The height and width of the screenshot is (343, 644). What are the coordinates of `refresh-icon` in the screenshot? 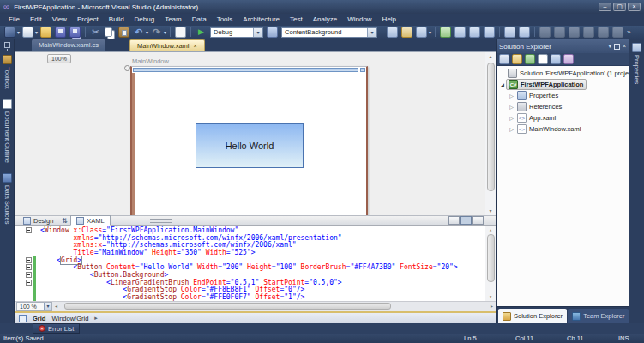 It's located at (530, 59).